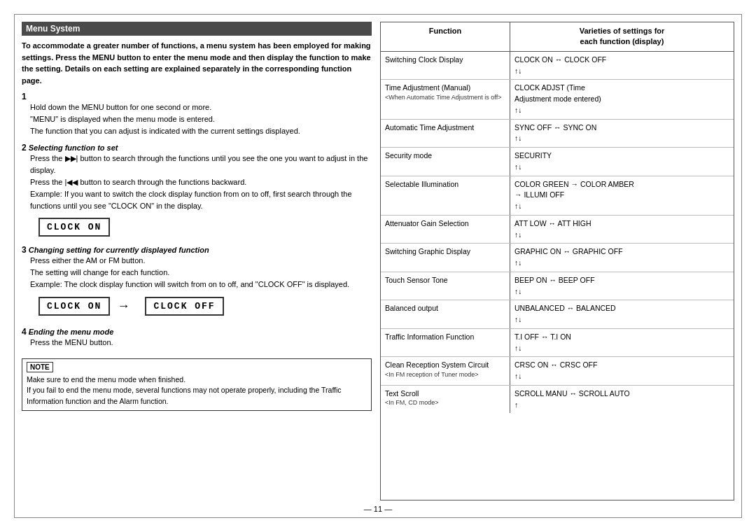 This screenshot has height=532, width=756. I want to click on table-row: Security modeSECURITY↑↓, so click(557, 162).